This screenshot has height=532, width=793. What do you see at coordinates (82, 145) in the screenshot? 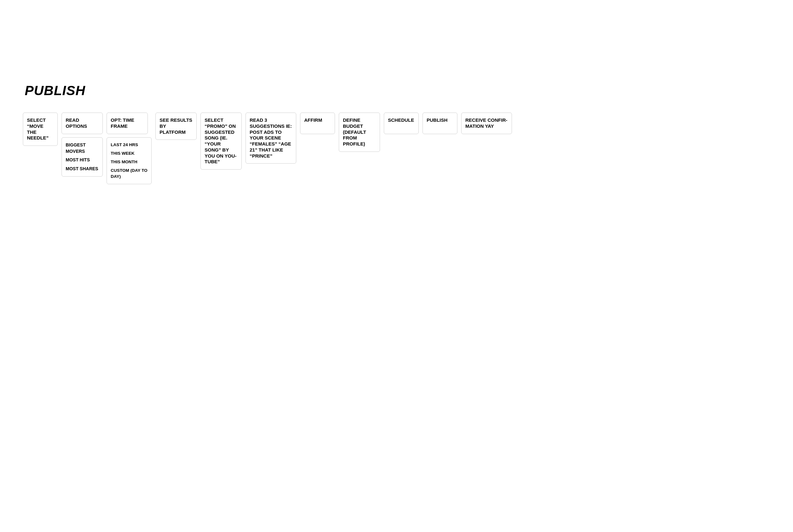
I see `read-options-group: READ OPTIONS BIGGEST MOVERS MOST HITS MO…` at bounding box center [82, 145].